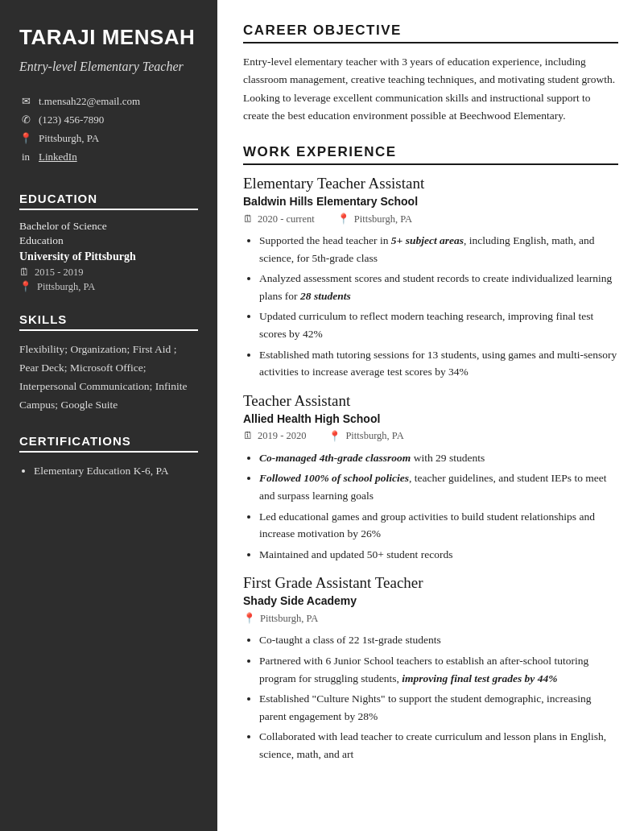 This screenshot has width=644, height=831. I want to click on job-1-org: Baldwin Hills Elementary School, so click(431, 201).